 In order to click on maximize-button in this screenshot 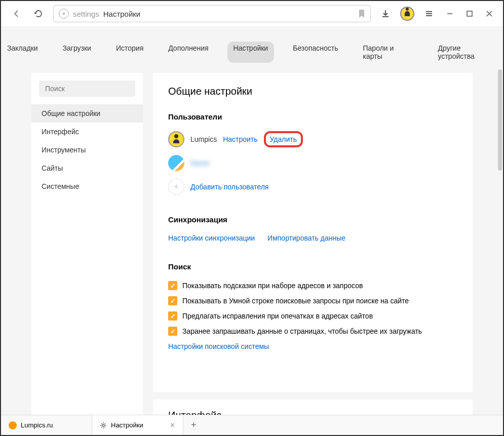, I will do `click(470, 14)`.